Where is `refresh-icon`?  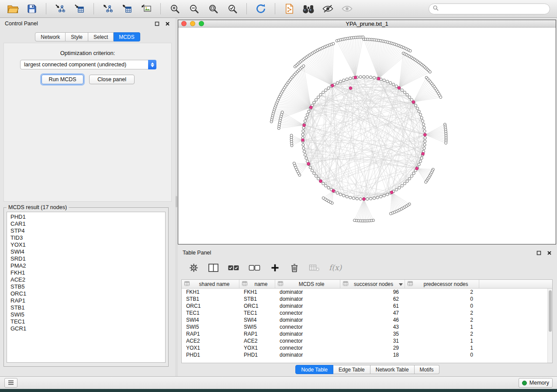 refresh-icon is located at coordinates (261, 9).